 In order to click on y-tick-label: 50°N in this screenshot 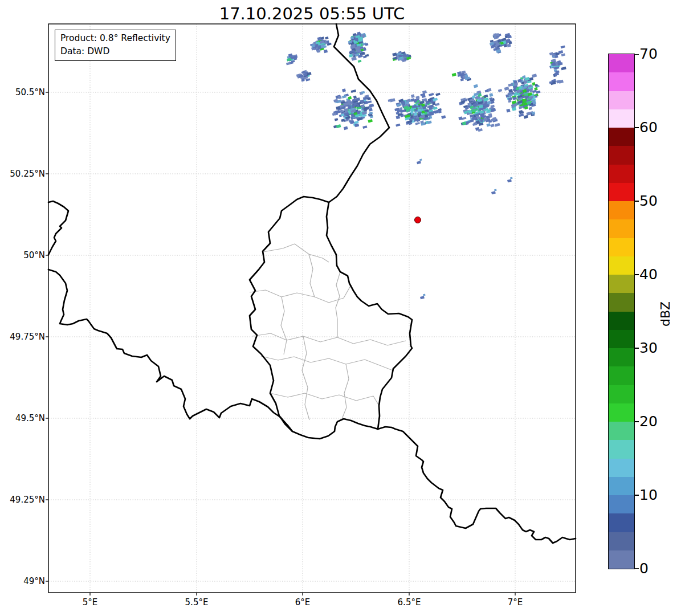, I will do `click(23, 255)`.